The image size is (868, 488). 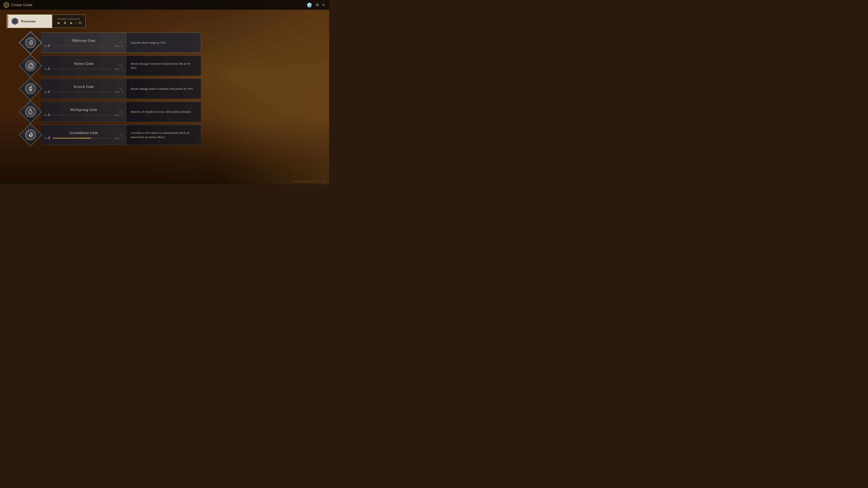 What do you see at coordinates (84, 112) in the screenshot?
I see `gem-info-3: Wellspring Gem Lv.1 Next 2 ❧` at bounding box center [84, 112].